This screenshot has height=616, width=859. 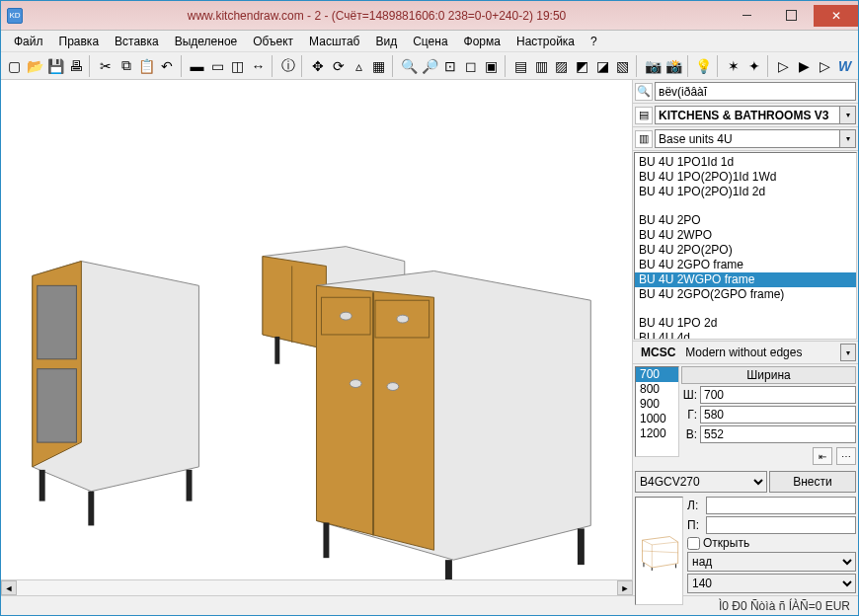 I want to click on toolbar-view-top-icon: ▤, so click(x=521, y=66).